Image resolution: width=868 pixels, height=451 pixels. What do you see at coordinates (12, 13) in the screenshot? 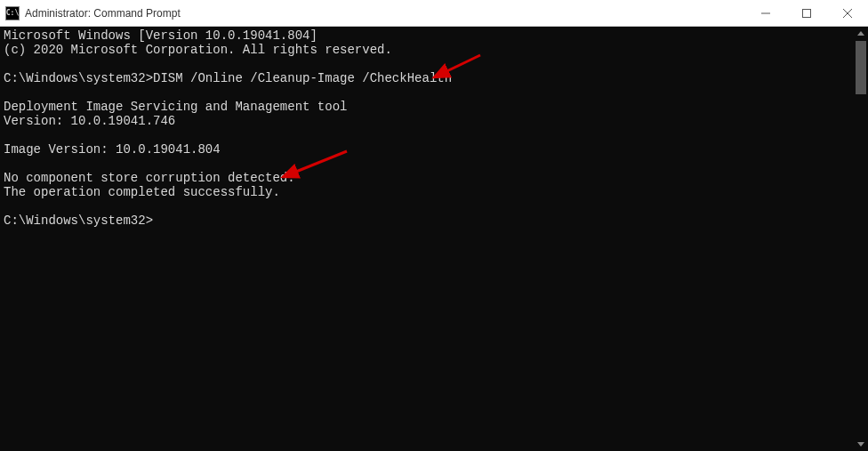
I see `cmd-icon: C:\` at bounding box center [12, 13].